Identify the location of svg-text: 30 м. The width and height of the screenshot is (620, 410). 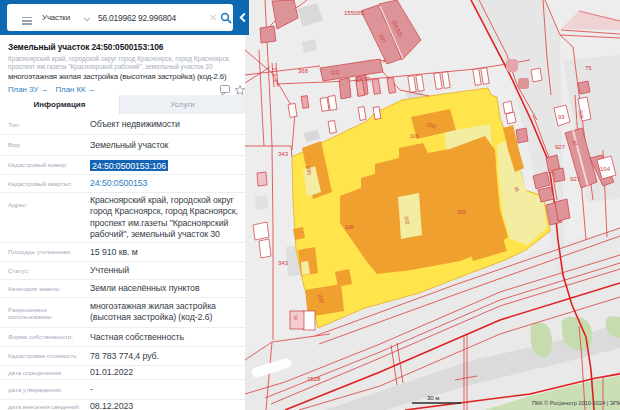
(433, 398).